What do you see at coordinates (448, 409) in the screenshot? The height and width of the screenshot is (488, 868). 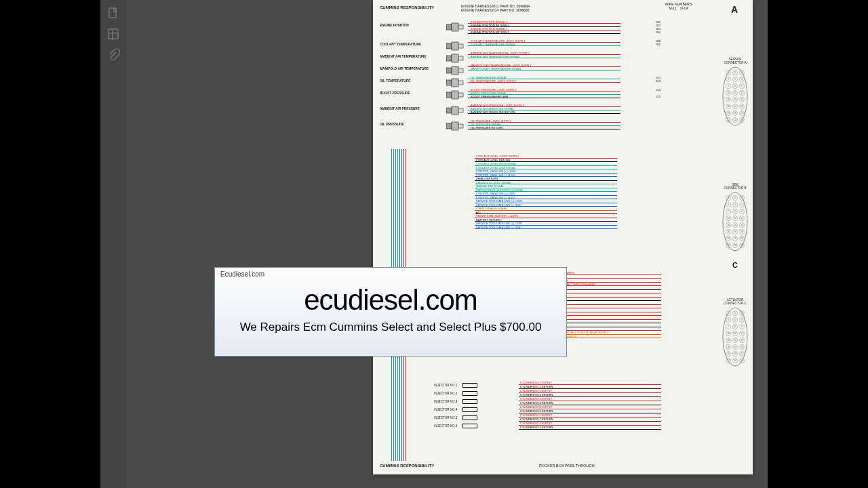 I see `injector-label: INJECTOR NO.4` at bounding box center [448, 409].